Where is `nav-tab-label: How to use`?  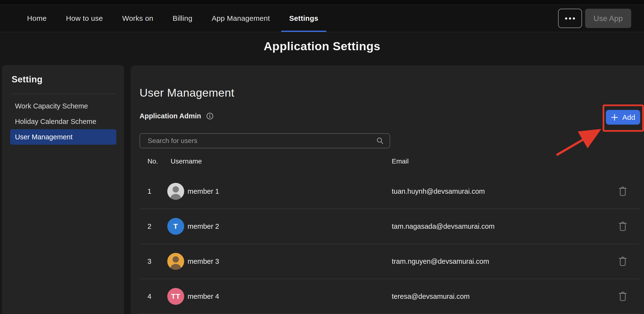 nav-tab-label: How to use is located at coordinates (84, 19).